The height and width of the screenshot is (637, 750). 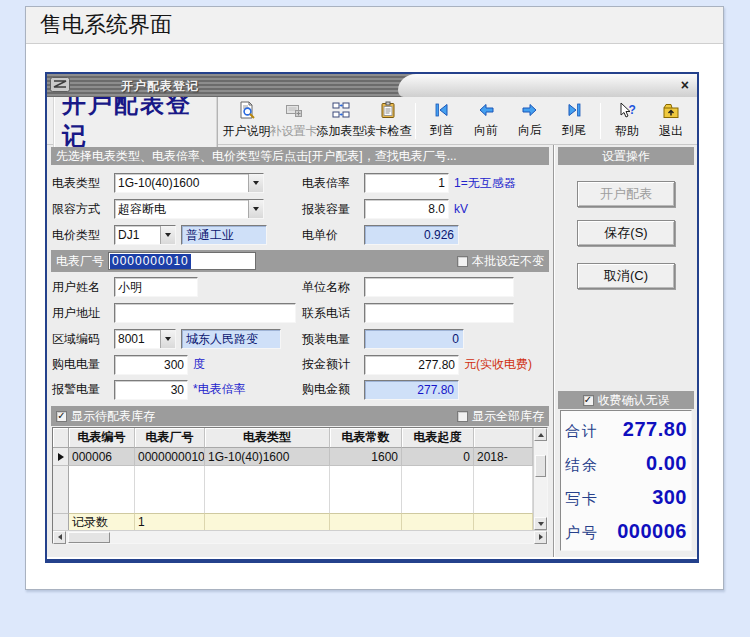 I want to click on org-name-label: 单位名称, so click(x=333, y=288).